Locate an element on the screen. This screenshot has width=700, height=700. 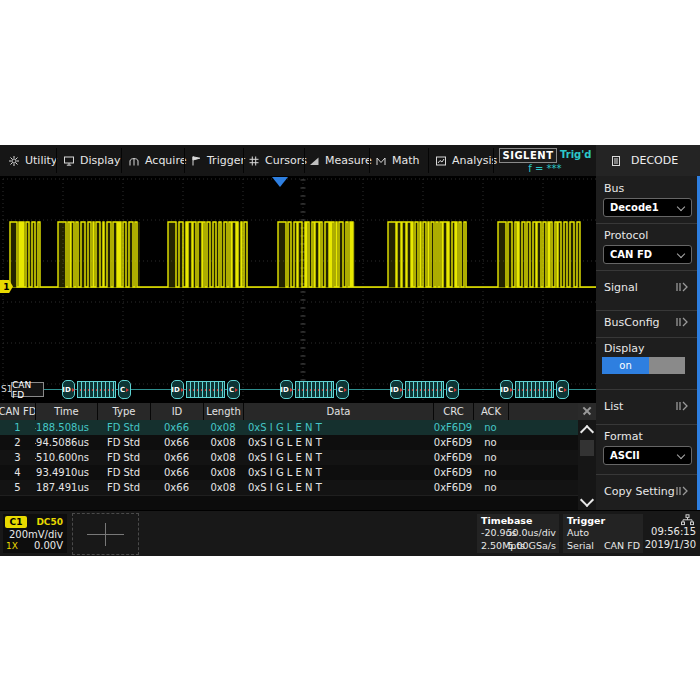
menu-item-utility: Utility is located at coordinates (32, 160).